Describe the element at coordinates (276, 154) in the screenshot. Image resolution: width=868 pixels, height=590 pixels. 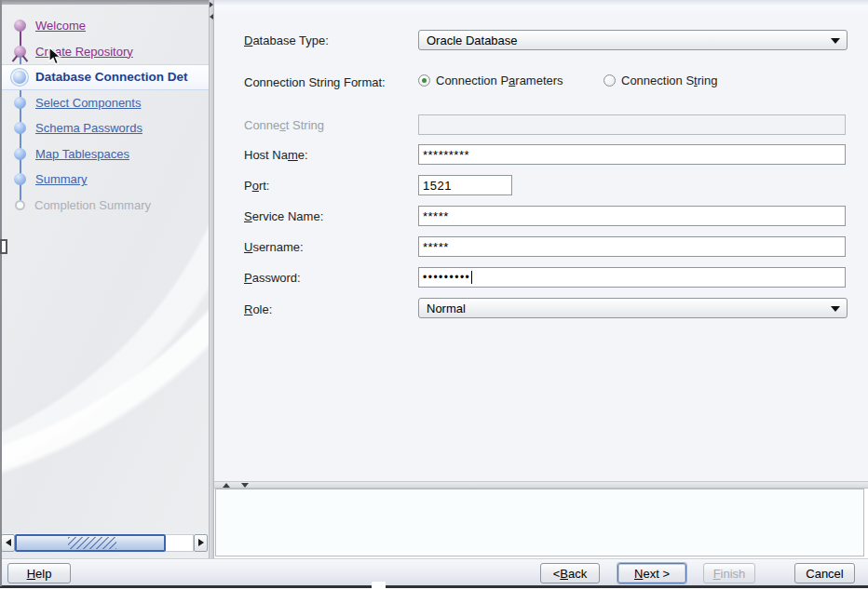
I see `host-name-label: Host Name:` at that location.